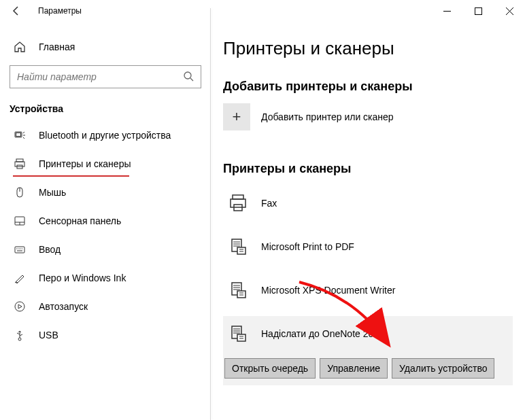 This screenshot has height=420, width=525. Describe the element at coordinates (105, 249) in the screenshot. I see `sidebar-item-typing: Ввод` at that location.